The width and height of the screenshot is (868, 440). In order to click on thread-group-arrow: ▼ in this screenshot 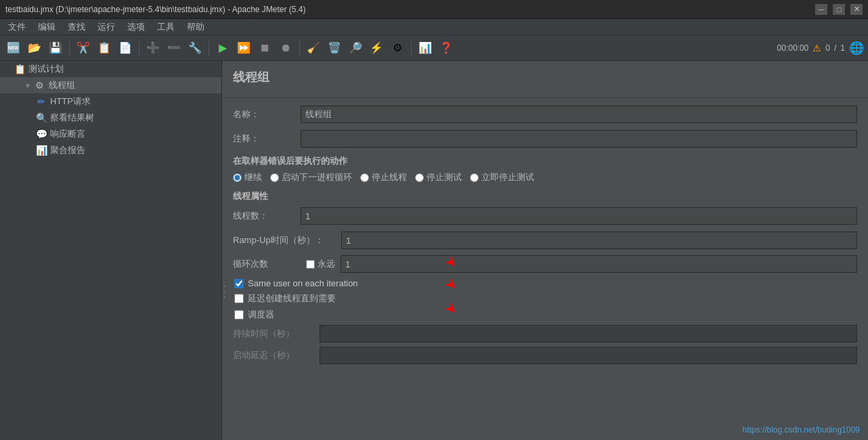, I will do `click(28, 85)`.